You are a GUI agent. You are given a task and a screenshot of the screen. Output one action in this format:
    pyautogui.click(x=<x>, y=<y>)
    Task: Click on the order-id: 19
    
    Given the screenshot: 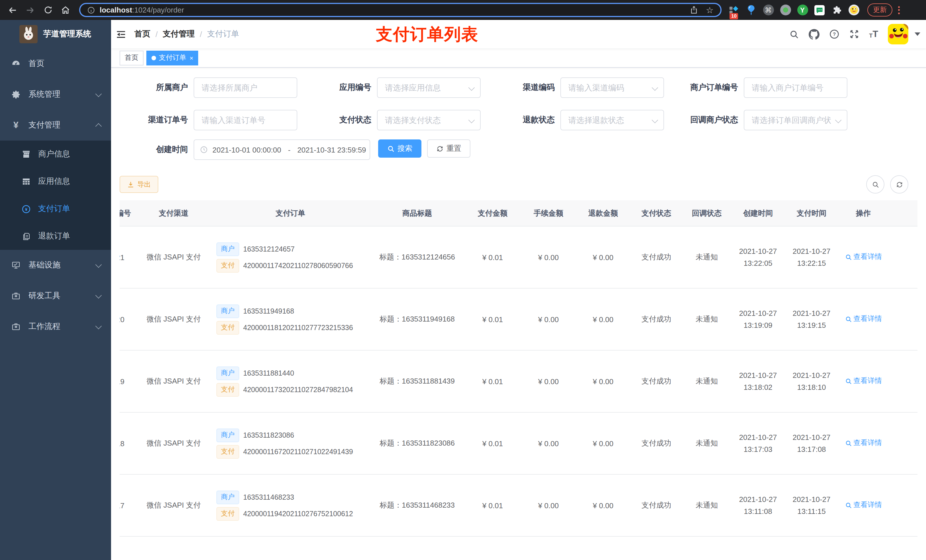 What is the action you would take?
    pyautogui.click(x=122, y=382)
    